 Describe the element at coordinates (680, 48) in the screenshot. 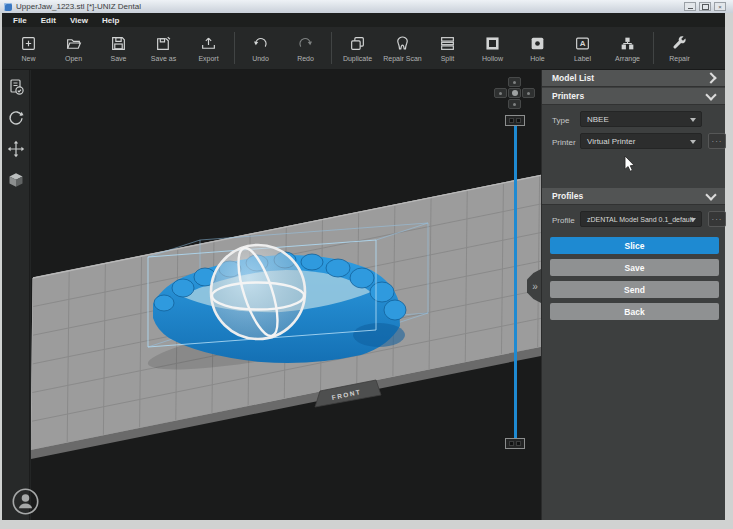

I see `repair-button: Repair` at that location.